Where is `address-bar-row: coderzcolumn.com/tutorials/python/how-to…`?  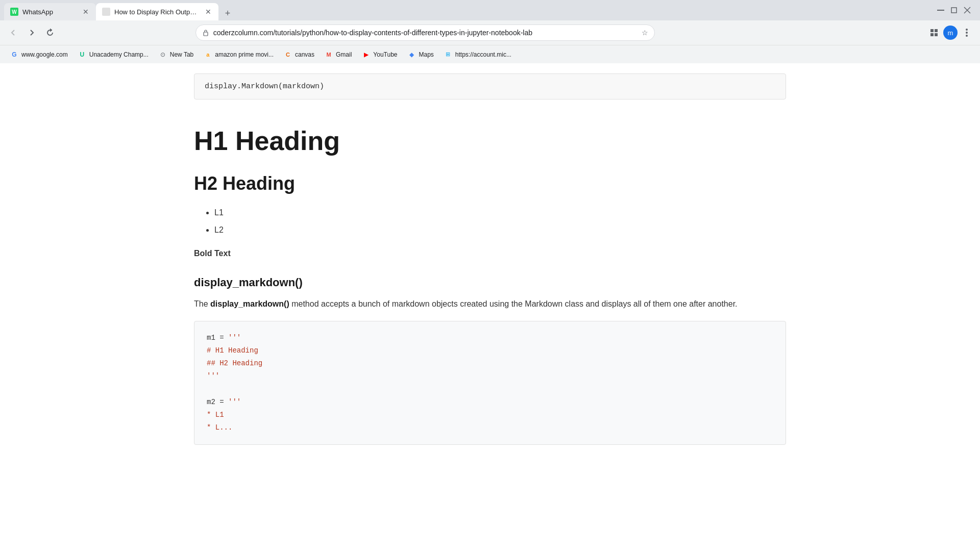 address-bar-row: coderzcolumn.com/tutorials/python/how-to… is located at coordinates (490, 33).